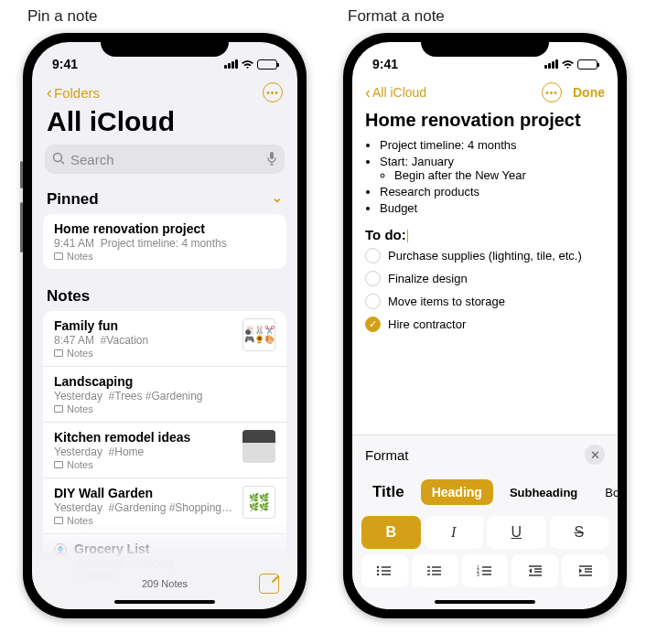 The height and width of the screenshot is (644, 646). What do you see at coordinates (73, 93) in the screenshot?
I see `back-button: ‹ Folders` at bounding box center [73, 93].